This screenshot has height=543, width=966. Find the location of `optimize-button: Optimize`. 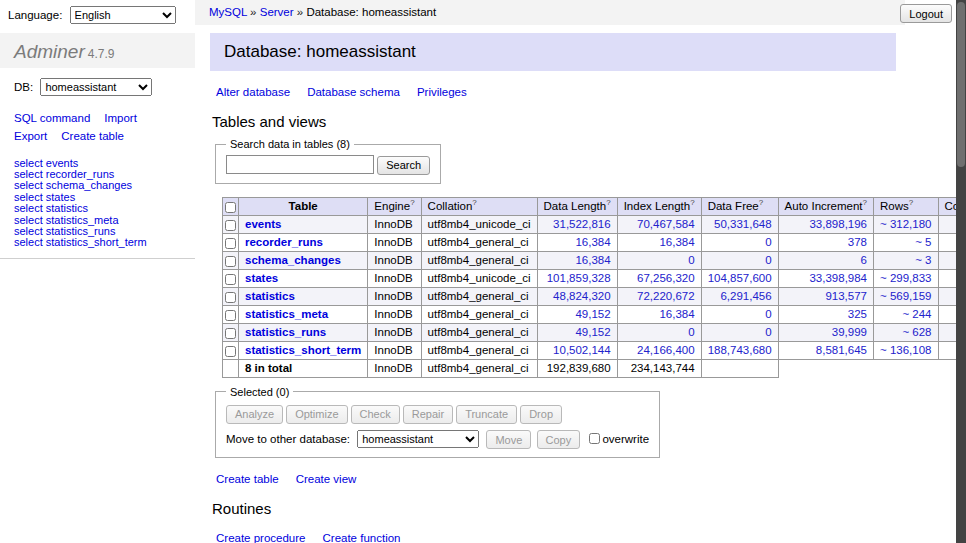

optimize-button: Optimize is located at coordinates (316, 414).